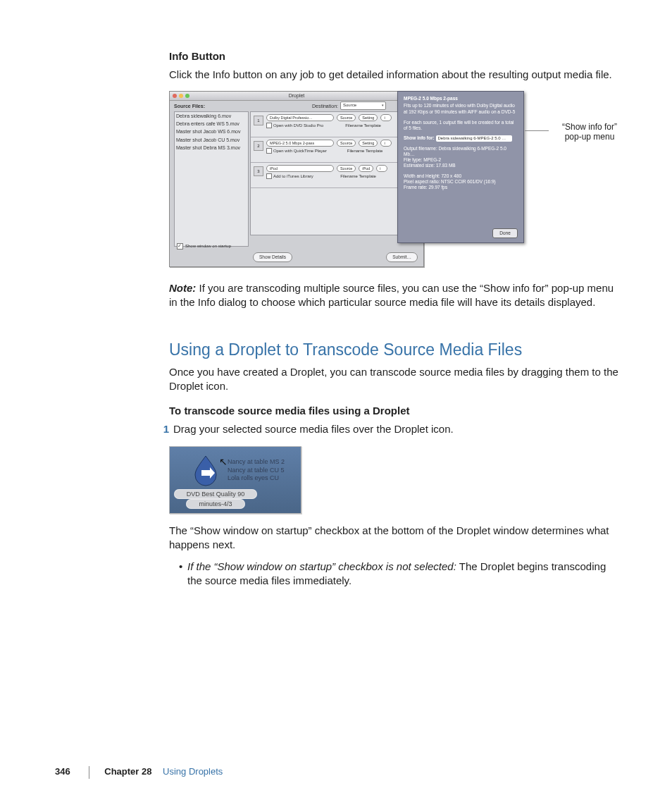  What do you see at coordinates (297, 96) in the screenshot?
I see `window-title: Droplet` at bounding box center [297, 96].